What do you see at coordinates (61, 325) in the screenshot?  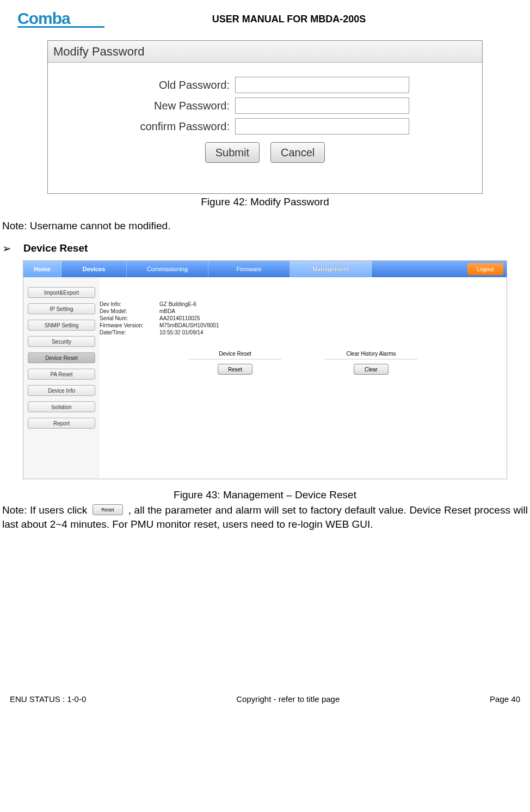 I see `sidebar-item-snmp-setting: SNMP Setting` at bounding box center [61, 325].